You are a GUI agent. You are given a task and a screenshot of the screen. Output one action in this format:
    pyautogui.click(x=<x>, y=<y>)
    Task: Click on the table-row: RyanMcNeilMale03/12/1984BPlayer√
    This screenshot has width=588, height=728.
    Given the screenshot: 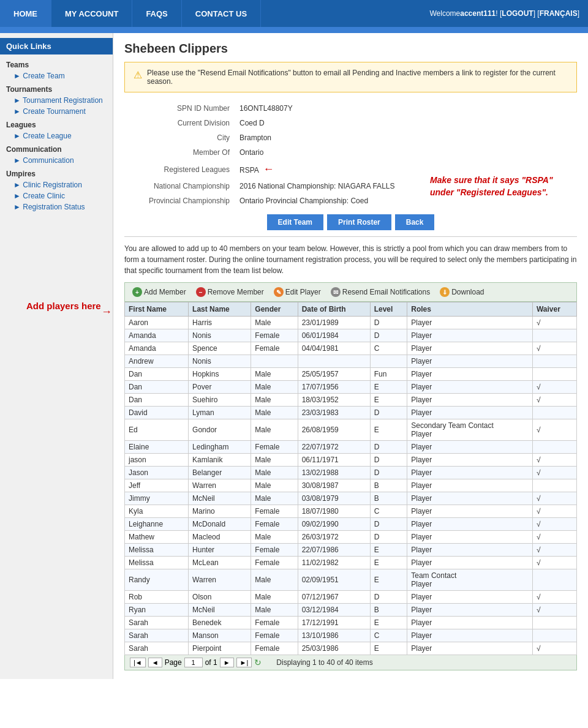 What is the action you would take?
    pyautogui.click(x=351, y=610)
    